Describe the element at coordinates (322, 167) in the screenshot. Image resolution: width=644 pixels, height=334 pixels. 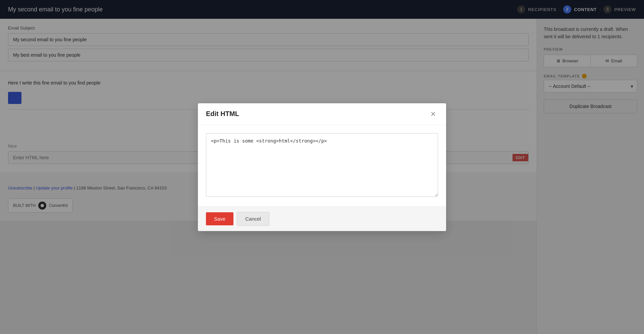
I see `edit-html-modal: Edit HTML ✕ Save Cancel` at that location.